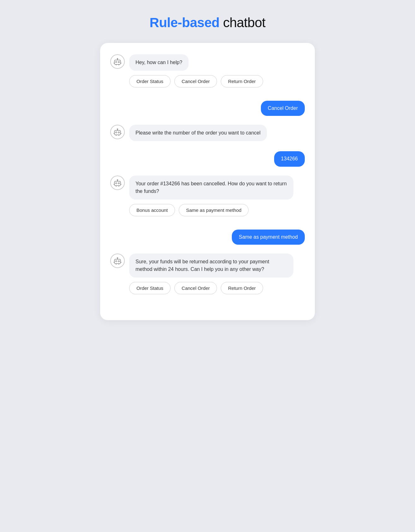 The width and height of the screenshot is (415, 532). What do you see at coordinates (208, 135) in the screenshot?
I see `bot-message-2: Please write the number of the order you…` at bounding box center [208, 135].